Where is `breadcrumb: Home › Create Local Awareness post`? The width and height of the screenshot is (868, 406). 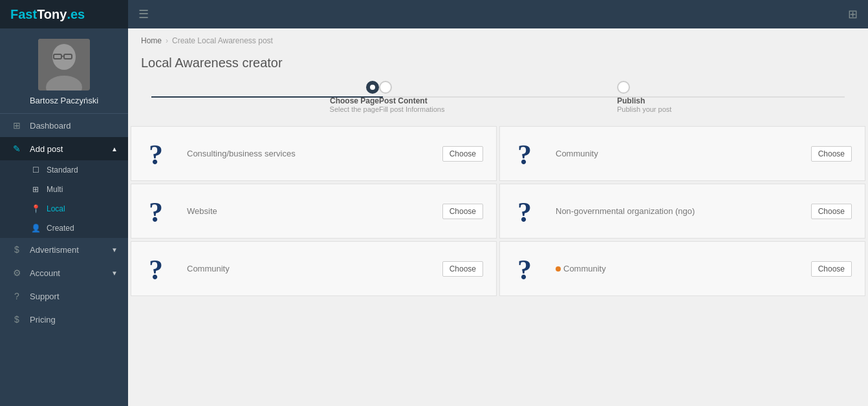
breadcrumb: Home › Create Local Awareness post is located at coordinates (498, 41).